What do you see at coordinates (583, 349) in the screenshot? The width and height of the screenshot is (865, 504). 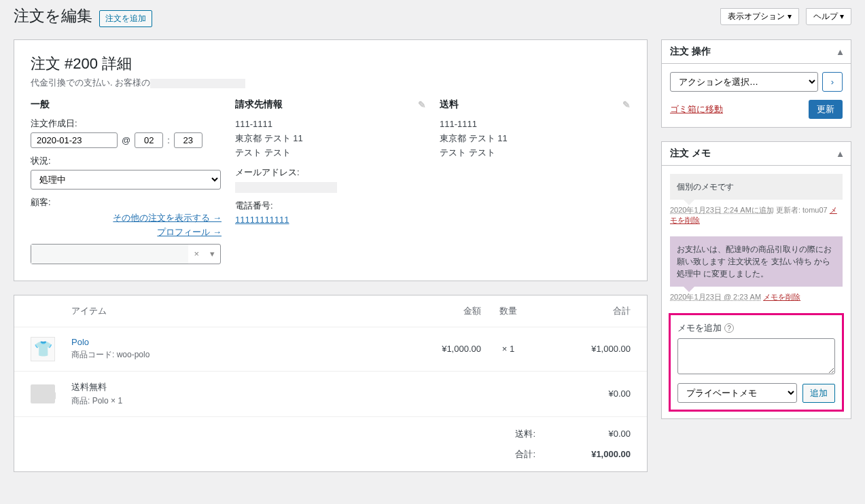 I see `item-total: ¥1,000.00` at bounding box center [583, 349].